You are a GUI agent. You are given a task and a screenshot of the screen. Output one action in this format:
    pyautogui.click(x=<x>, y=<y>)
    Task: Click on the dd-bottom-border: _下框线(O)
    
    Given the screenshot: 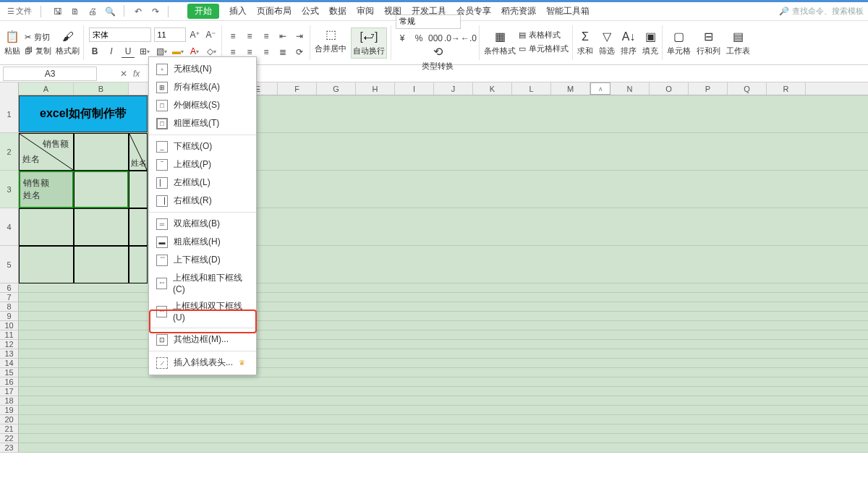 What is the action you would take?
    pyautogui.click(x=203, y=146)
    